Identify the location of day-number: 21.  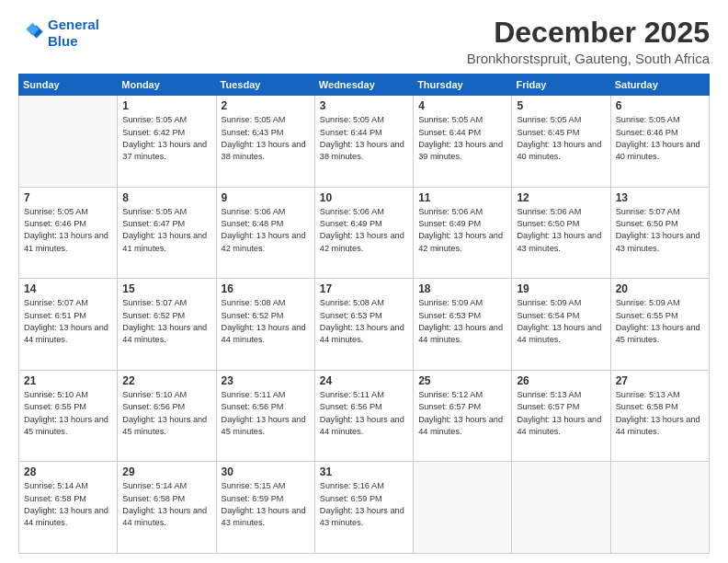
(68, 381).